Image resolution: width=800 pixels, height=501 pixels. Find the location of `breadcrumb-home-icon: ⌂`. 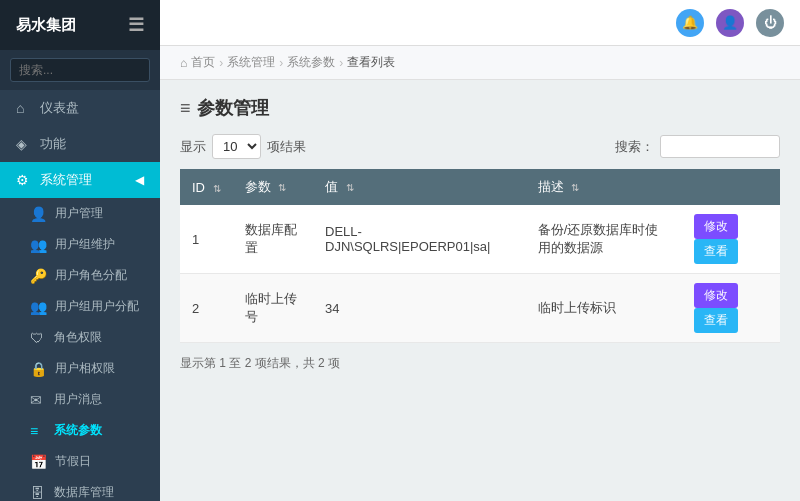

breadcrumb-home-icon: ⌂ is located at coordinates (184, 63).